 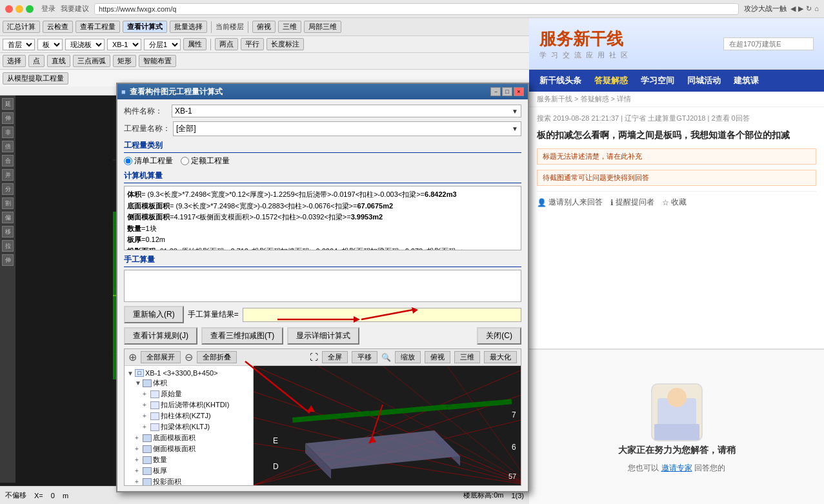 I want to click on 3d-view-panel: E D 7 6 57, so click(x=387, y=426).